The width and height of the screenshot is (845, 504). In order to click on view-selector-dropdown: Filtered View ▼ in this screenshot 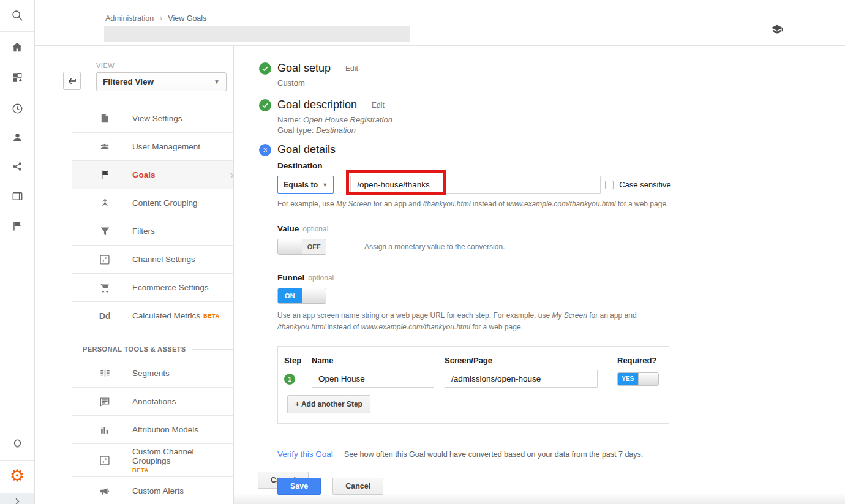, I will do `click(162, 82)`.